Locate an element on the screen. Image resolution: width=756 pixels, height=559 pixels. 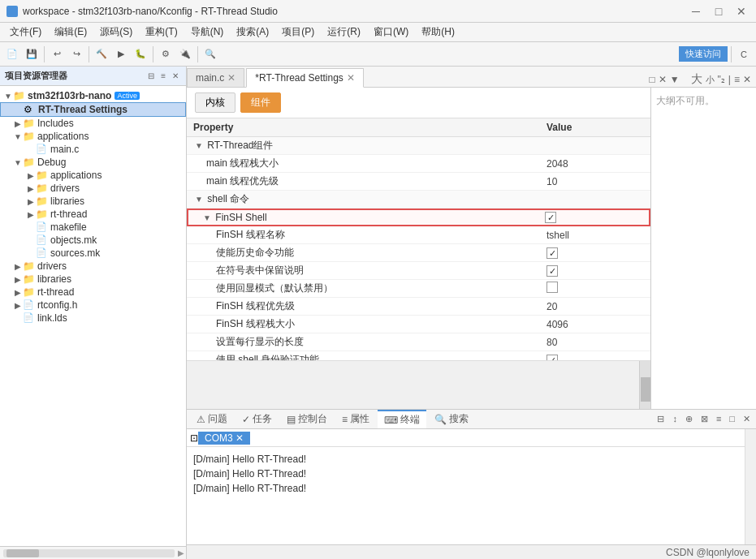
row-finsh-symbol: 在符号表中保留说明 is located at coordinates (419, 271).